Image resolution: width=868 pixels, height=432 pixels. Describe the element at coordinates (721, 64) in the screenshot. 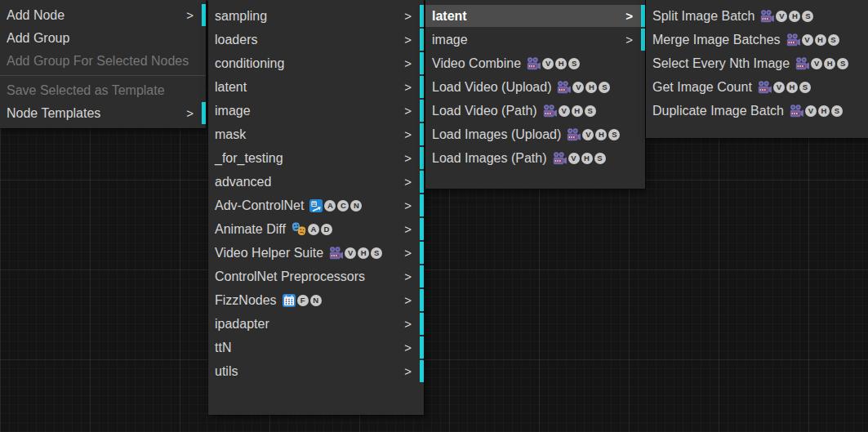

I see `menu-item-label: Select Every Nth Image` at that location.